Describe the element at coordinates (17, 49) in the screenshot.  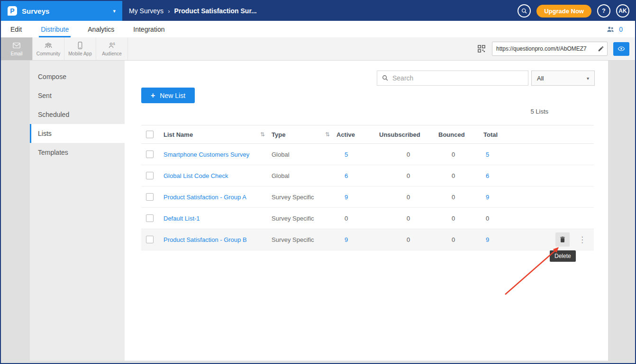
I see `tool-email: Email` at that location.